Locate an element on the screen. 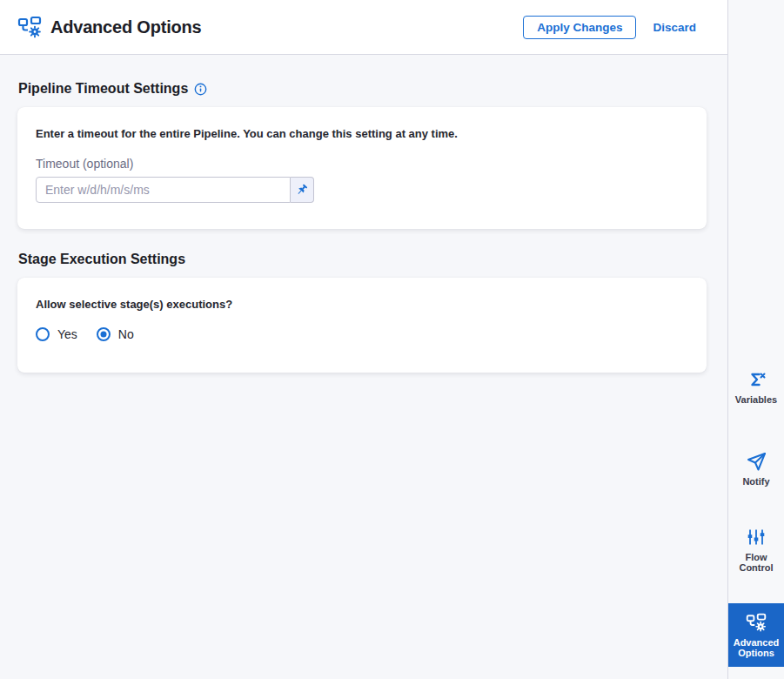 The width and height of the screenshot is (784, 679). sidebar-item-label: Variables is located at coordinates (756, 400).